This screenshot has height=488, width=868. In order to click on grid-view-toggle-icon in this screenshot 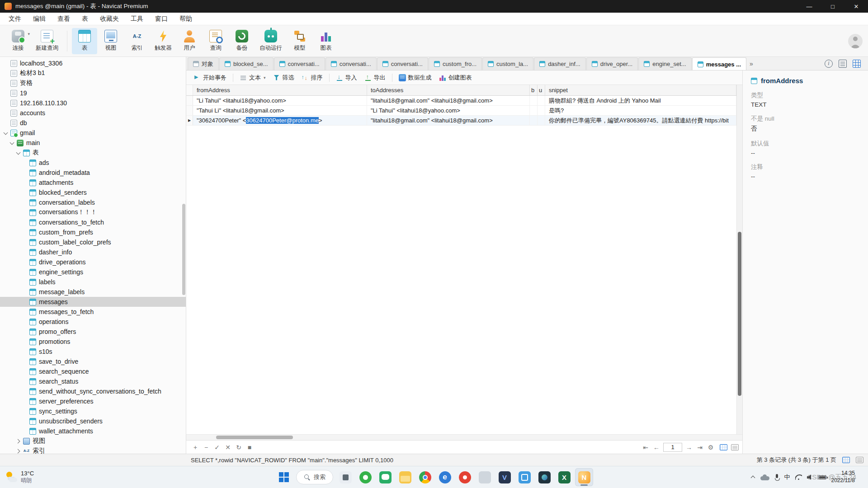, I will do `click(723, 447)`.